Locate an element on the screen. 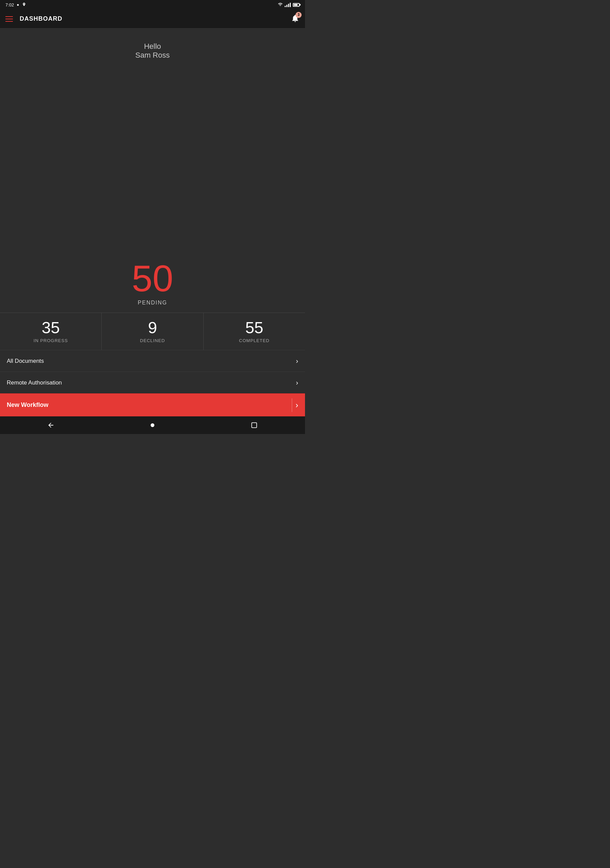 This screenshot has height=868, width=610. stat-declined-number: 9 is located at coordinates (153, 328).